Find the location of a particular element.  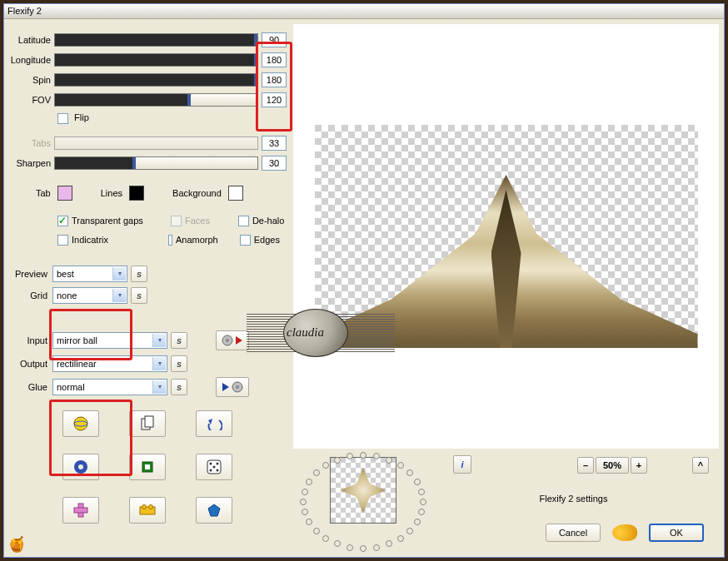

ok-button: OK is located at coordinates (676, 533).